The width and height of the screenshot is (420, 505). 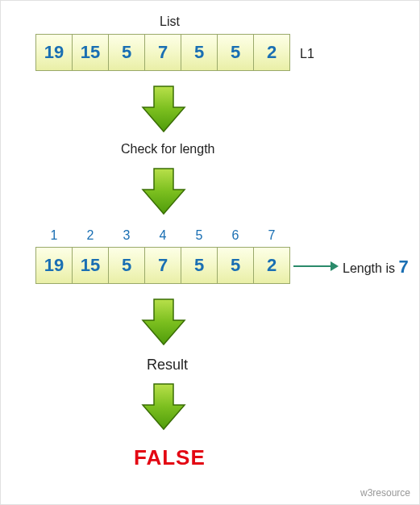 I want to click on arrow-right-icon, so click(x=316, y=266).